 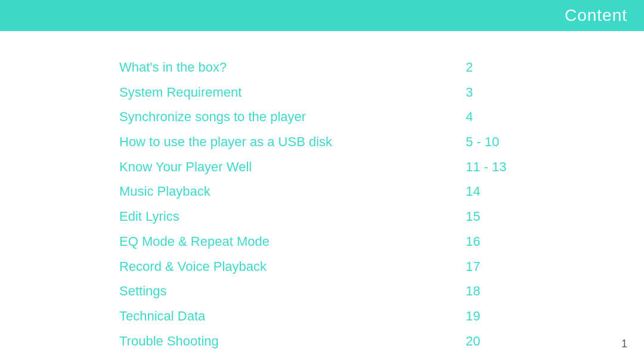 I want to click on toc-item-label: Settings, so click(x=239, y=291).